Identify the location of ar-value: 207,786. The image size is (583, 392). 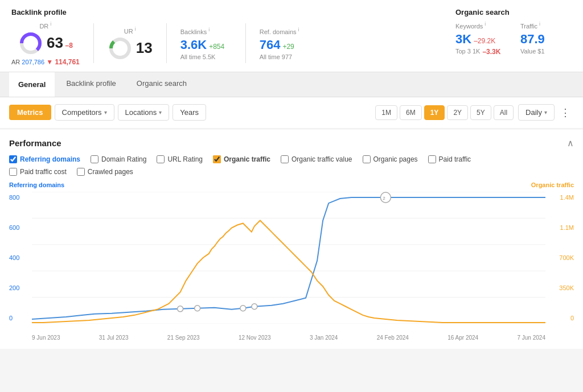
(33, 62).